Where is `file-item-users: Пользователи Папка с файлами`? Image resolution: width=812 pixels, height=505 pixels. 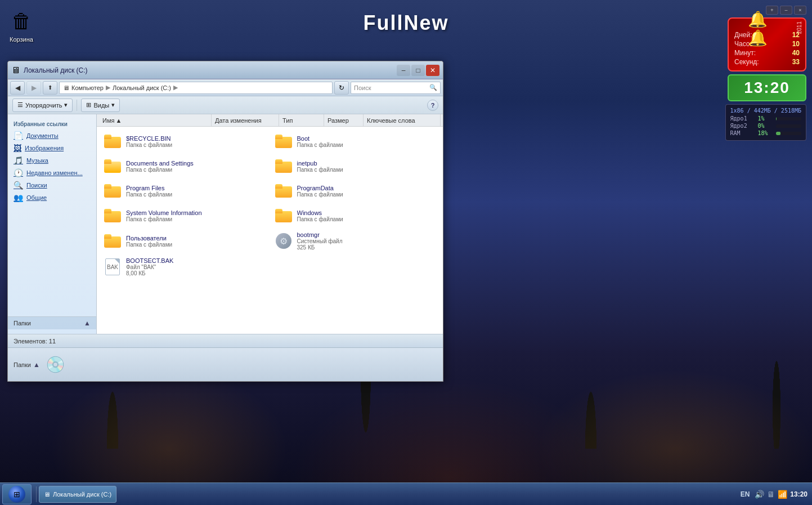 file-item-users: Пользователи Папка с файлами is located at coordinates (185, 241).